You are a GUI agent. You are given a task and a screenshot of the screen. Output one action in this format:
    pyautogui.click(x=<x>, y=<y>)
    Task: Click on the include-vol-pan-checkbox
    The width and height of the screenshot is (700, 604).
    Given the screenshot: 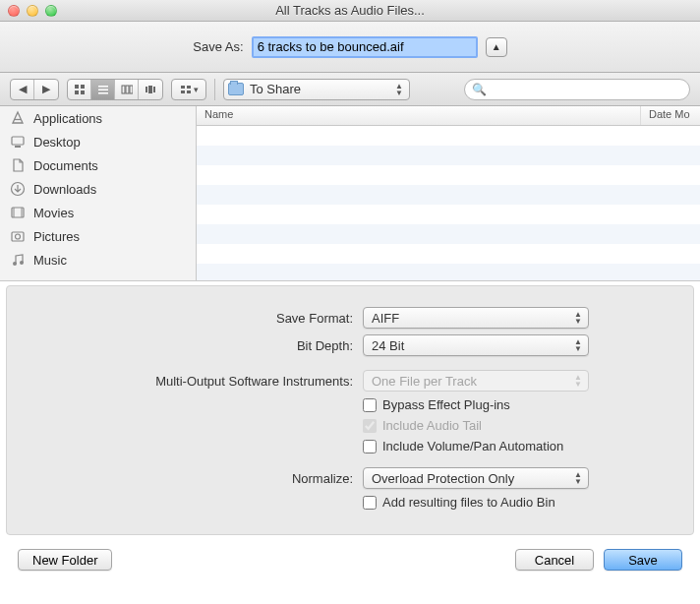 What is the action you would take?
    pyautogui.click(x=370, y=447)
    